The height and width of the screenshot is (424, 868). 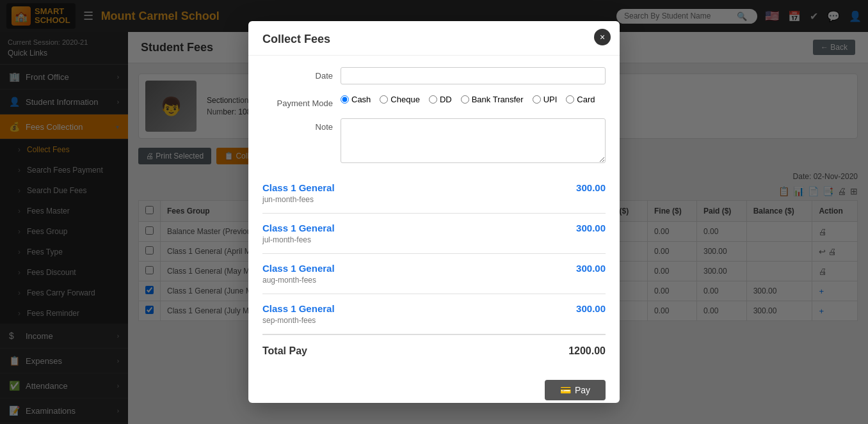 I want to click on radio-cheque: Cheque, so click(x=399, y=100).